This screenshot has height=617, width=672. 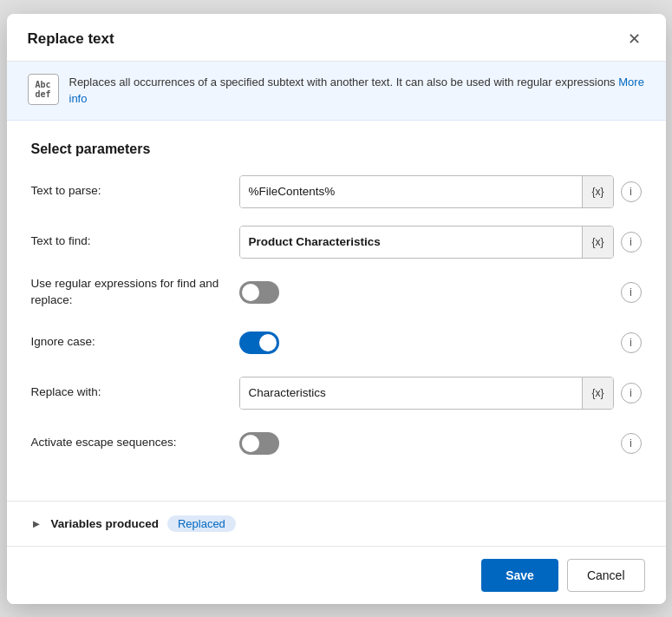 I want to click on text-to-find-control: {x} i, so click(x=440, y=242).